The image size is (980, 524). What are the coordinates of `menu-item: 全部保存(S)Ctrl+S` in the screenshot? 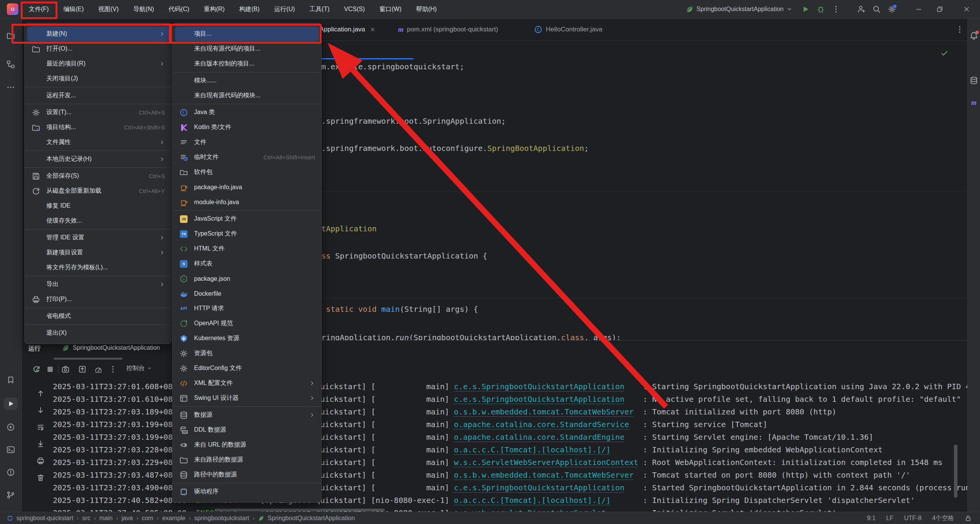 It's located at (98, 176).